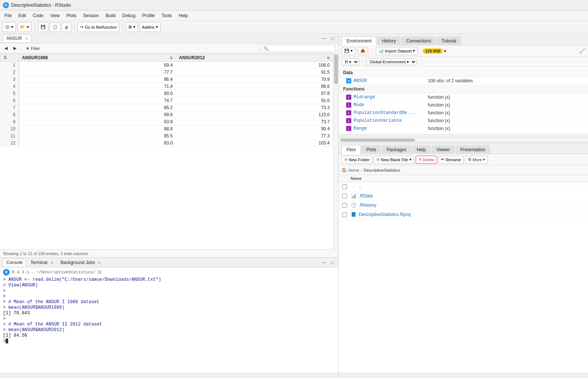 The height and width of the screenshot is (378, 588). Describe the element at coordinates (183, 16) in the screenshot. I see `menu-help: Help` at that location.